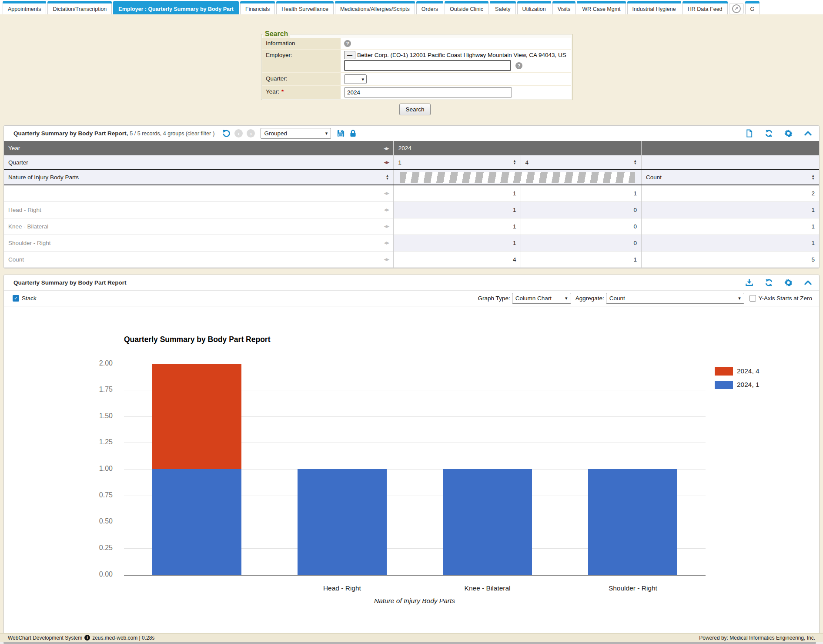 This screenshot has height=644, width=823. I want to click on quarter-4-header: 4, so click(527, 163).